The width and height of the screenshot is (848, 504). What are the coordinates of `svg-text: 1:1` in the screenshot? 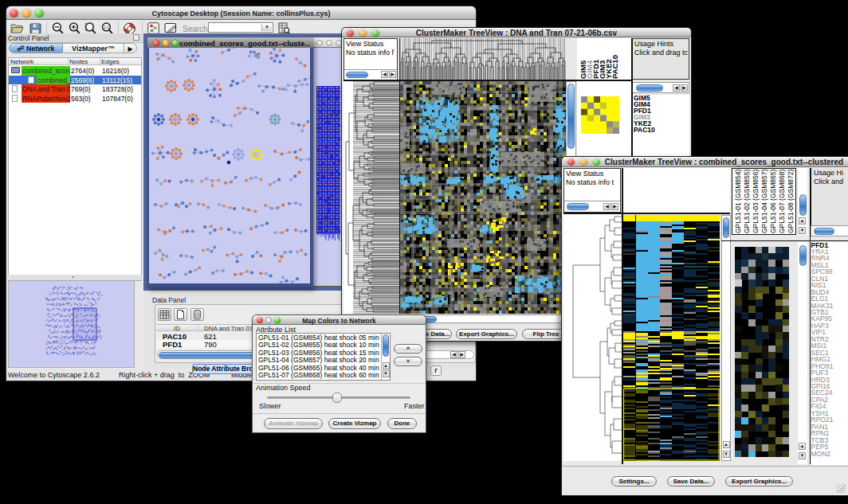 It's located at (107, 27).